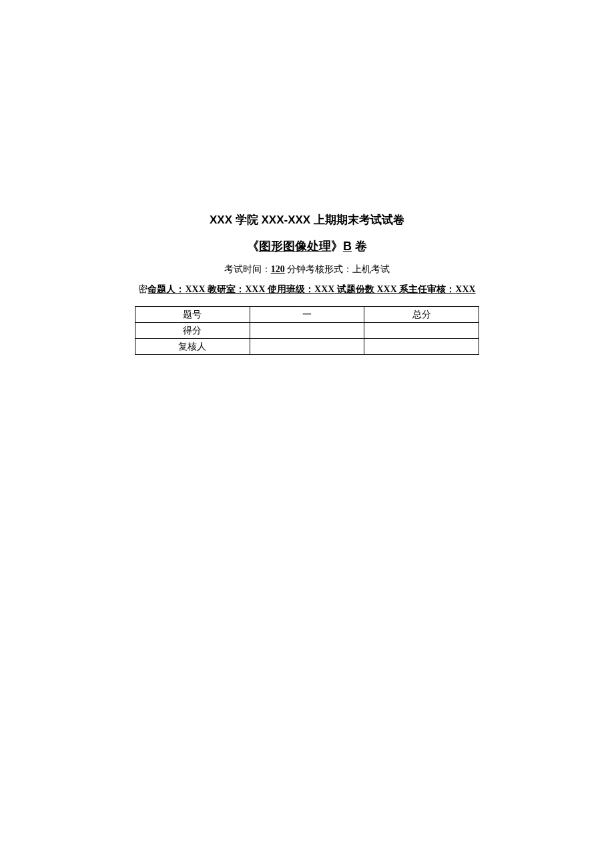 The width and height of the screenshot is (614, 868). What do you see at coordinates (359, 246) in the screenshot?
I see `paper-suffix: 卷` at bounding box center [359, 246].